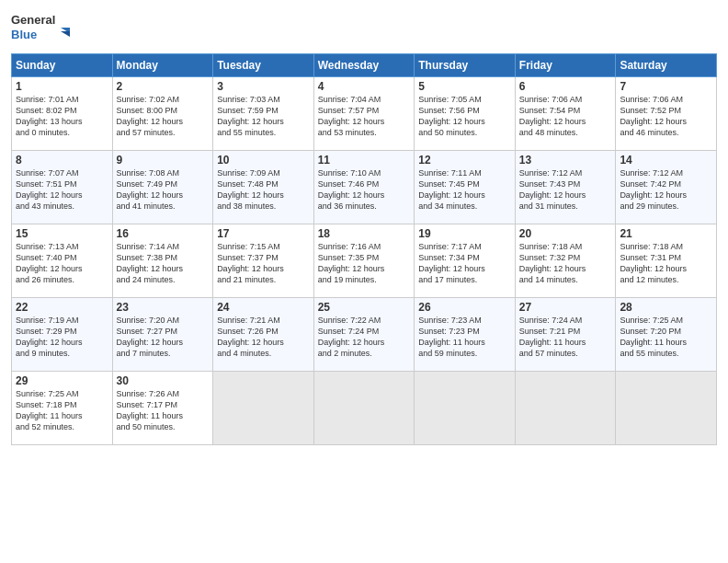 This screenshot has width=728, height=563. Describe the element at coordinates (164, 116) in the screenshot. I see `day-info: Sunrise: 7:02 AM Sunset: 8:00 PM Dayligh…` at that location.